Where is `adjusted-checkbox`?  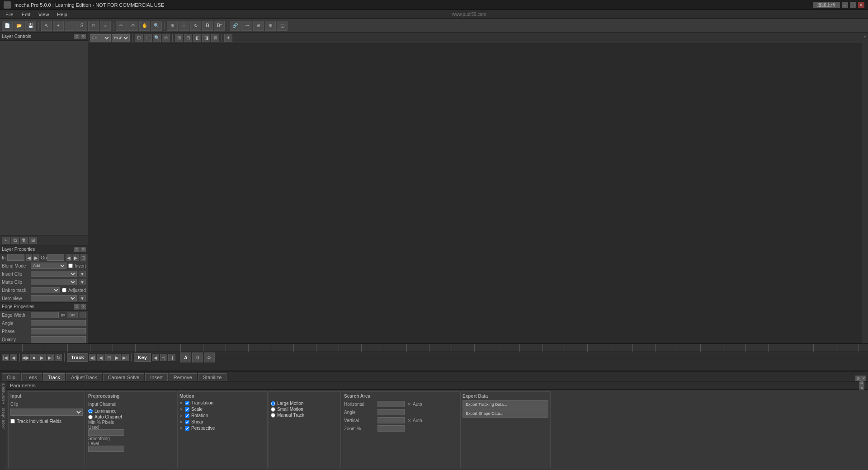
adjusted-checkbox is located at coordinates (64, 290).